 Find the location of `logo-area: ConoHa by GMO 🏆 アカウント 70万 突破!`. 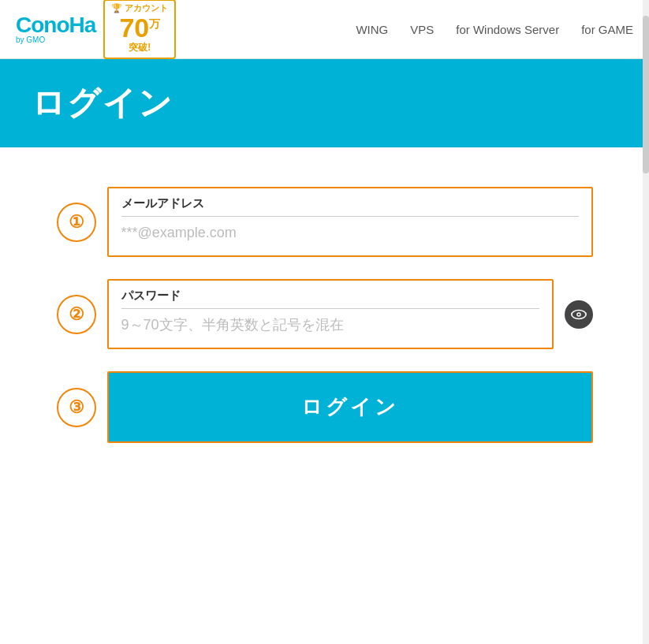

logo-area: ConoHa by GMO 🏆 アカウント 70万 突破! is located at coordinates (96, 30).